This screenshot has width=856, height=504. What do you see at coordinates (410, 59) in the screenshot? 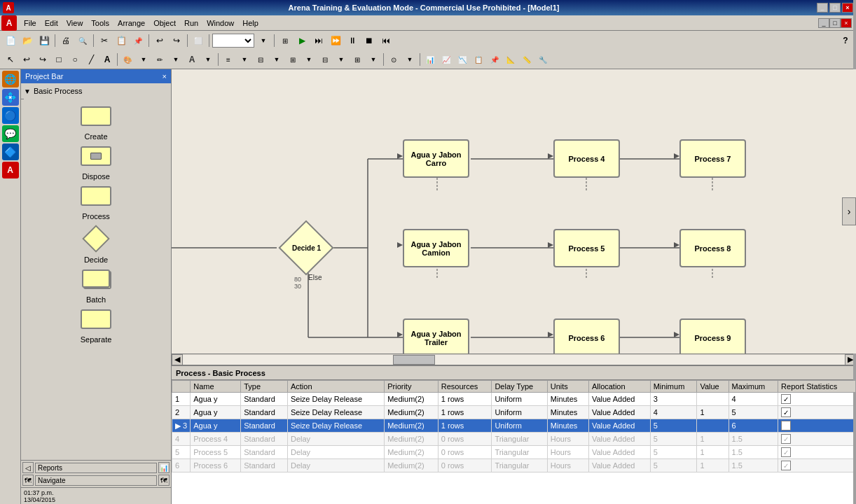
I see `connect-dd-btn: ▼` at bounding box center [410, 59].